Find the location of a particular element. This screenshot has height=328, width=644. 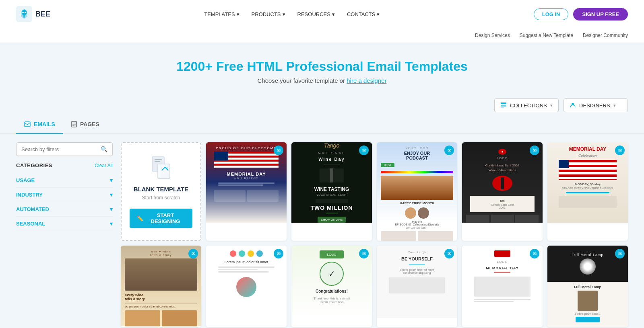

nav-resources: RESOURCES is located at coordinates (316, 14).